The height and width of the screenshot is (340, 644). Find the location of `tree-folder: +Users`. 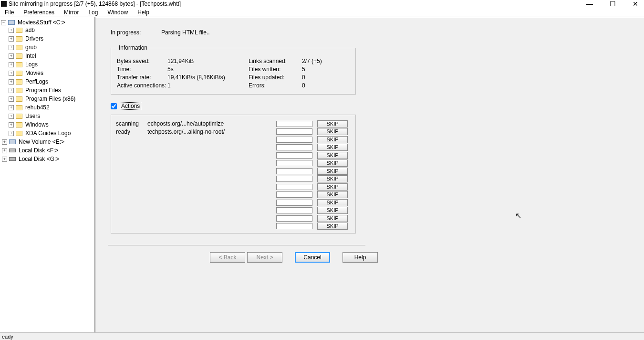

tree-folder: +Users is located at coordinates (47, 116).